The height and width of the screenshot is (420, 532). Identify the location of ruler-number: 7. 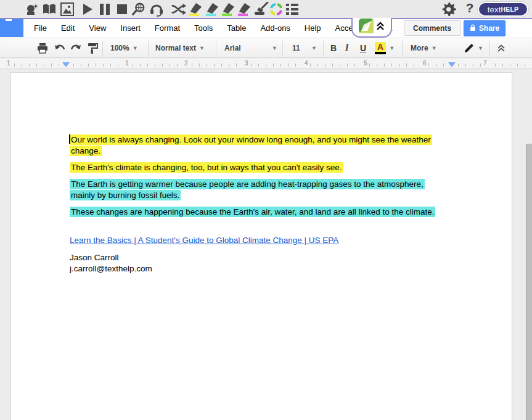
(485, 63).